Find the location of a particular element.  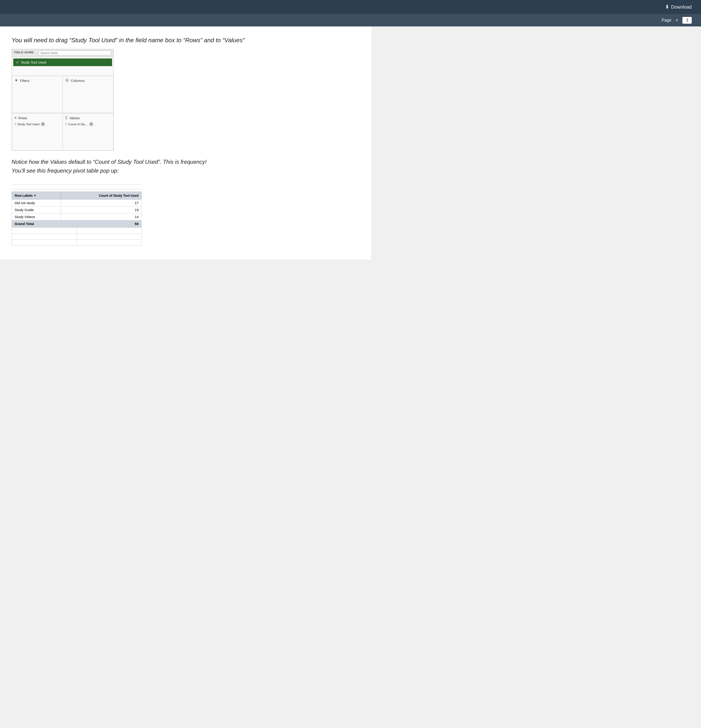

col1-header-label: Row Labels is located at coordinates (24, 196).